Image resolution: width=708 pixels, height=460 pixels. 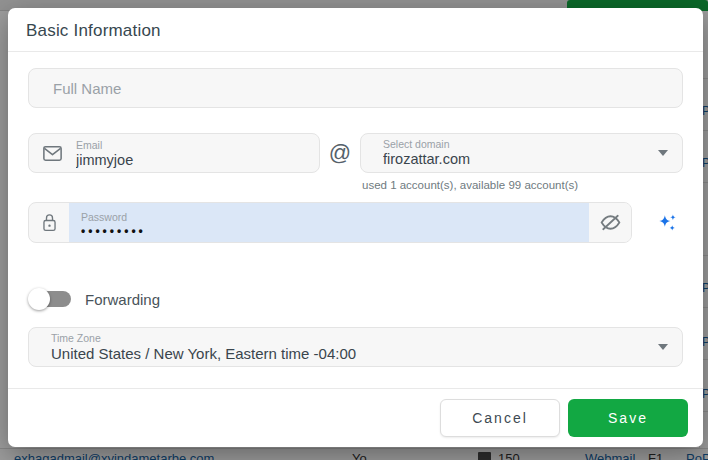 I want to click on password-row: Password, so click(x=356, y=222).